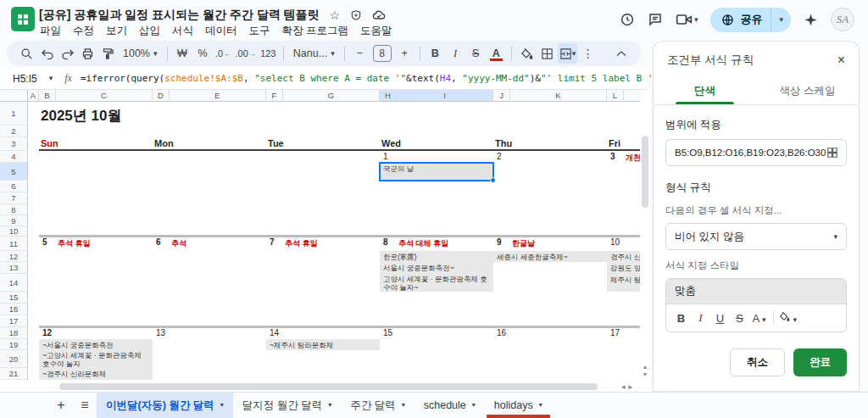 This screenshot has height=418, width=868. Describe the element at coordinates (502, 157) in the screenshot. I see `cell-r4c9: 2` at that location.